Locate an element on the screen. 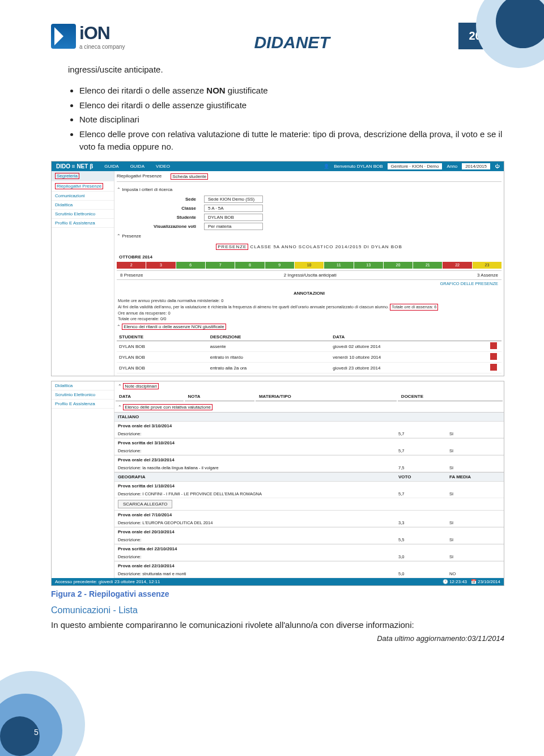  presenze-summary: 8 Presenze 2 Ingressi/Uscita anticipati … is located at coordinates (309, 275).